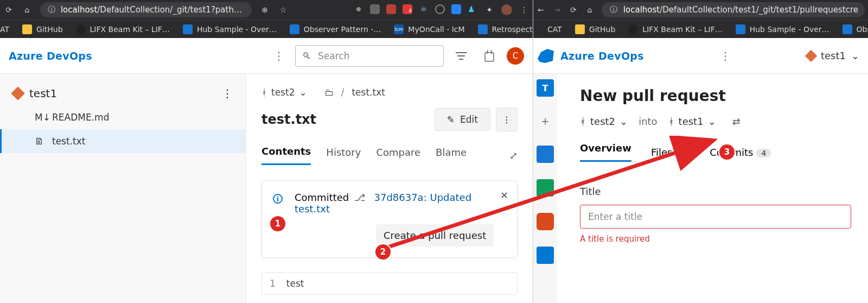 Image resolution: width=868 pixels, height=303 pixels. Describe the element at coordinates (303, 92) in the screenshot. I see `chevron-down-icon: ⌄` at that location.